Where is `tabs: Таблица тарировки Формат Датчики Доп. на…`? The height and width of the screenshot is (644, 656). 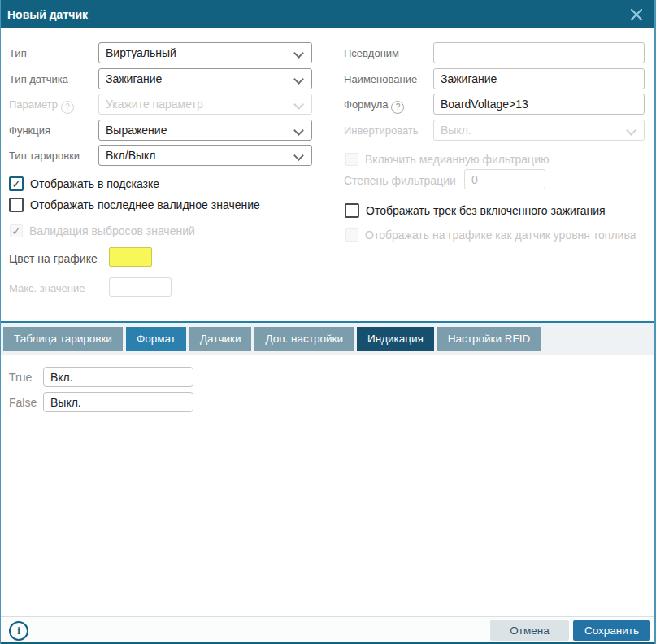
tabs: Таблица тарировки Формат Датчики Доп. на… is located at coordinates (272, 339).